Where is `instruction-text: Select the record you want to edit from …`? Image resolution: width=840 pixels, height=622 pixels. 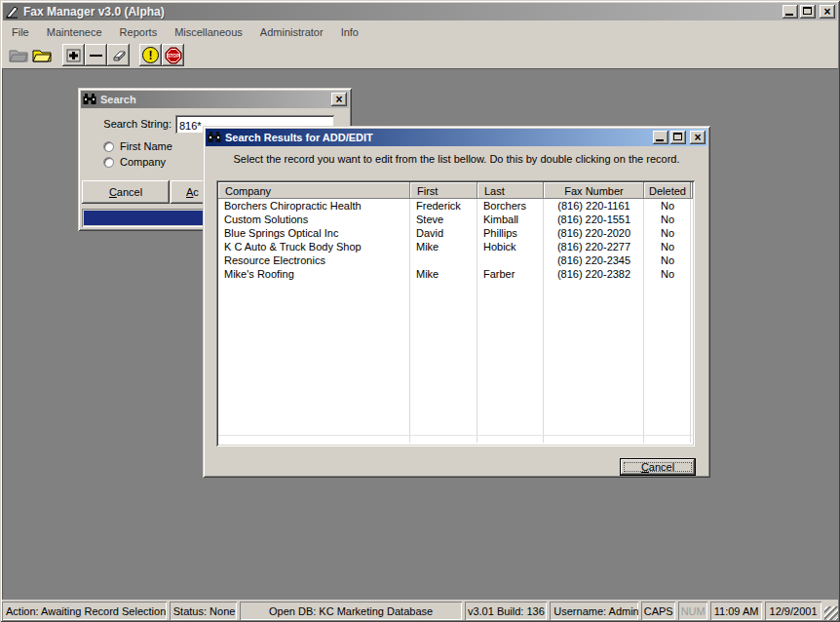 instruction-text: Select the record you want to edit from … is located at coordinates (456, 159).